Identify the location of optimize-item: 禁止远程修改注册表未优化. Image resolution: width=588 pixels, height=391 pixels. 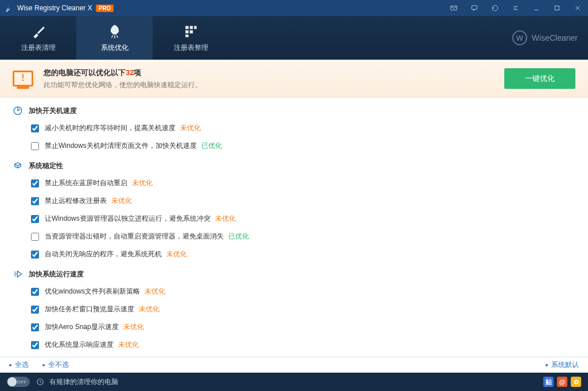
(294, 201).